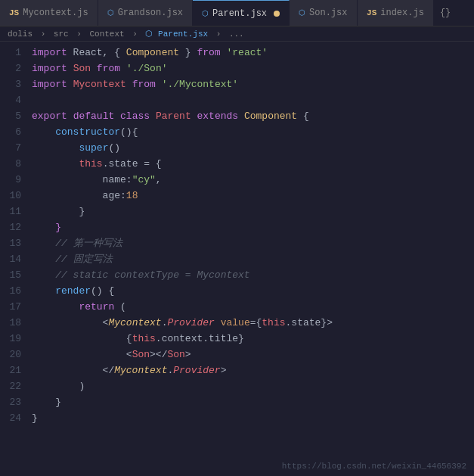 The height and width of the screenshot is (476, 474). Describe the element at coordinates (252, 85) in the screenshot. I see `code-line-3: import Mycontext from './Mycontext'` at that location.